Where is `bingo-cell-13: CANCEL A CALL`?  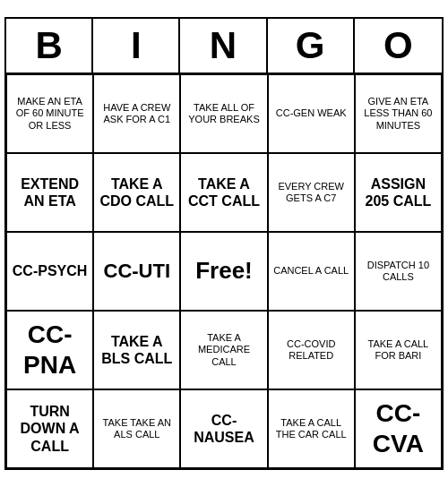
bingo-cell-13: CANCEL A CALL is located at coordinates (312, 271).